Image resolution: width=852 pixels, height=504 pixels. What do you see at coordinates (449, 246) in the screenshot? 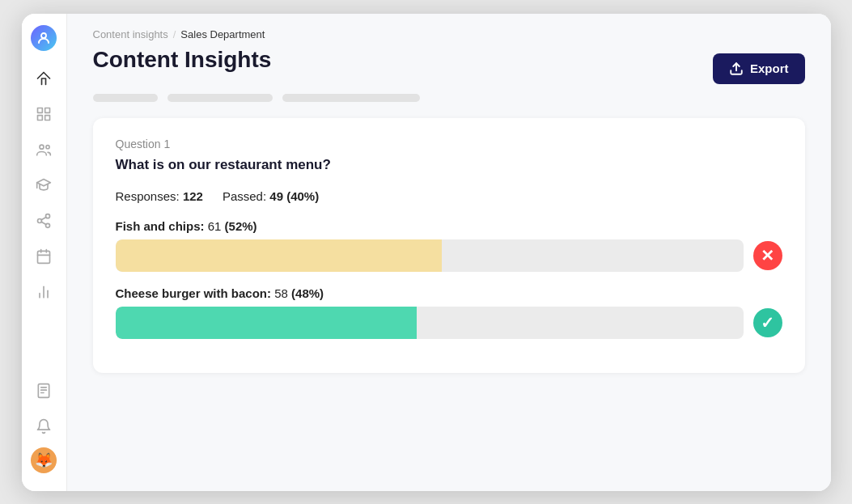
I see `answer-block-1: Fish and chips: 61 (52%) ✕` at bounding box center [449, 246].